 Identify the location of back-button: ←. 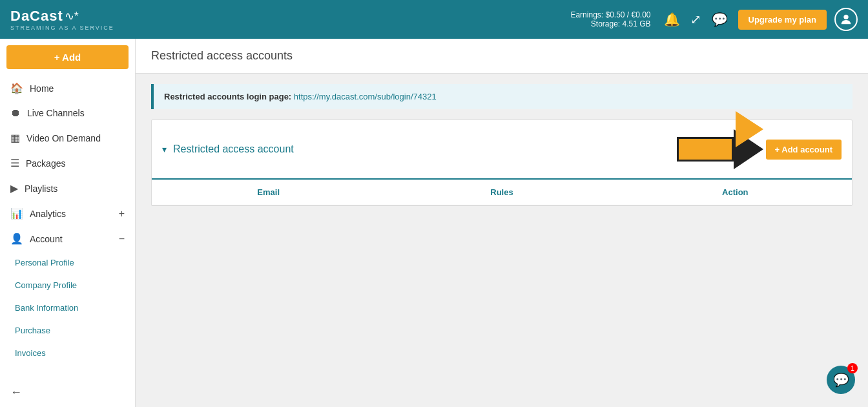
(67, 393).